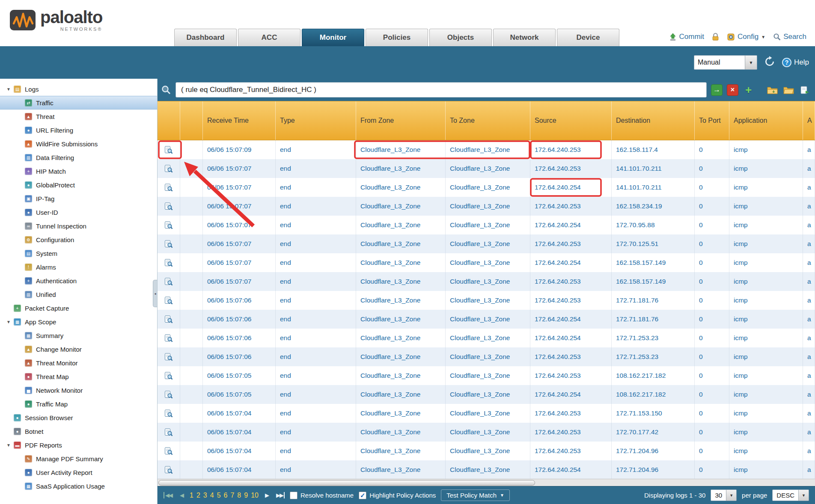 This screenshot has height=504, width=815. Describe the element at coordinates (199, 495) in the screenshot. I see `page-number-2: 2` at that location.